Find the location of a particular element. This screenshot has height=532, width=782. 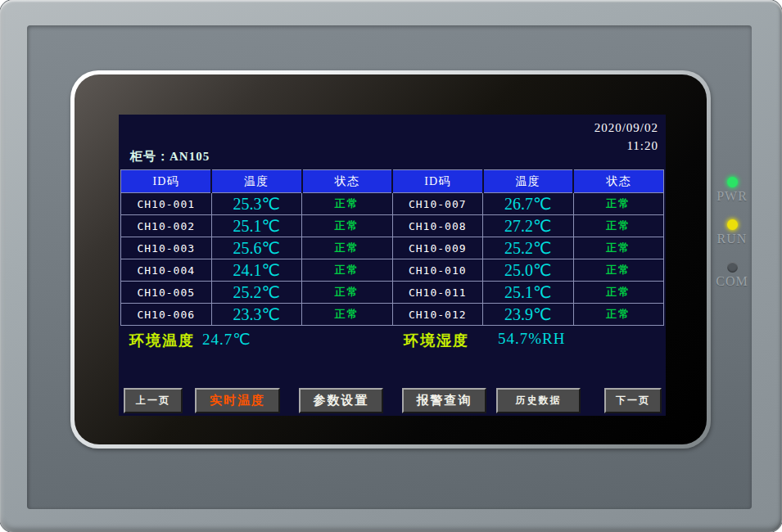

com-led-icon is located at coordinates (732, 267).